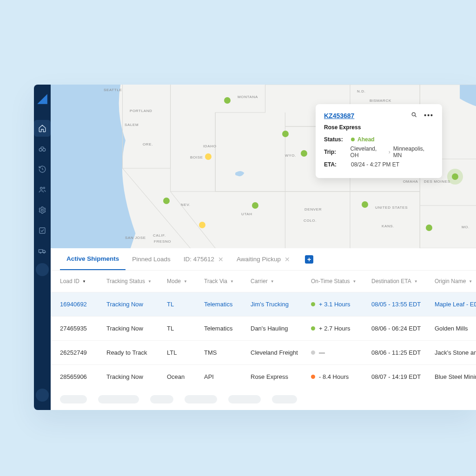  Describe the element at coordinates (227, 377) in the screenshot. I see `table-cell: API` at that location.